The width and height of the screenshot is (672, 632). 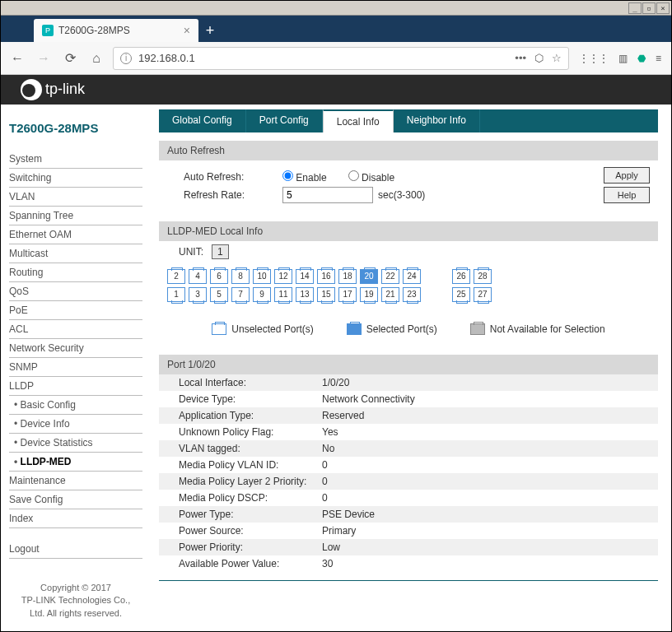 I want to click on port-24: 24, so click(x=412, y=276).